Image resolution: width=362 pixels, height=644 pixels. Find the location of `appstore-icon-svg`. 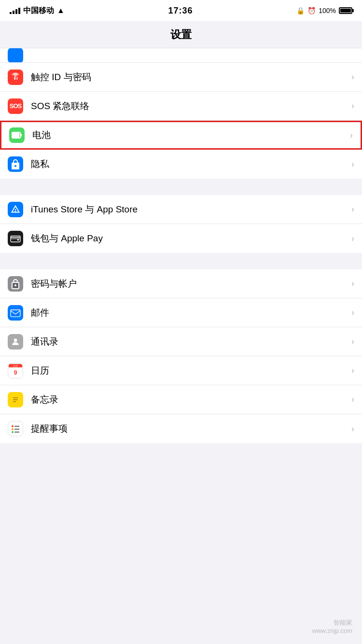

appstore-icon-svg is located at coordinates (15, 210).